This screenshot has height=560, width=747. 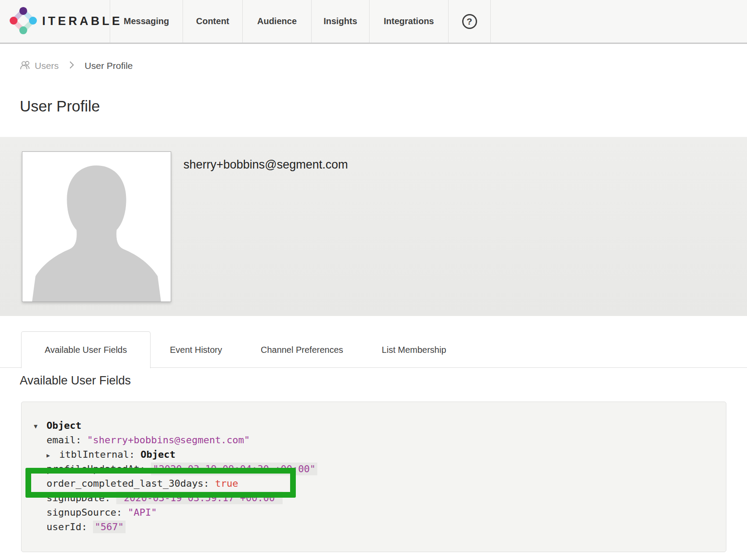 What do you see at coordinates (161, 483) in the screenshot?
I see `annotation-highlight-box` at bounding box center [161, 483].